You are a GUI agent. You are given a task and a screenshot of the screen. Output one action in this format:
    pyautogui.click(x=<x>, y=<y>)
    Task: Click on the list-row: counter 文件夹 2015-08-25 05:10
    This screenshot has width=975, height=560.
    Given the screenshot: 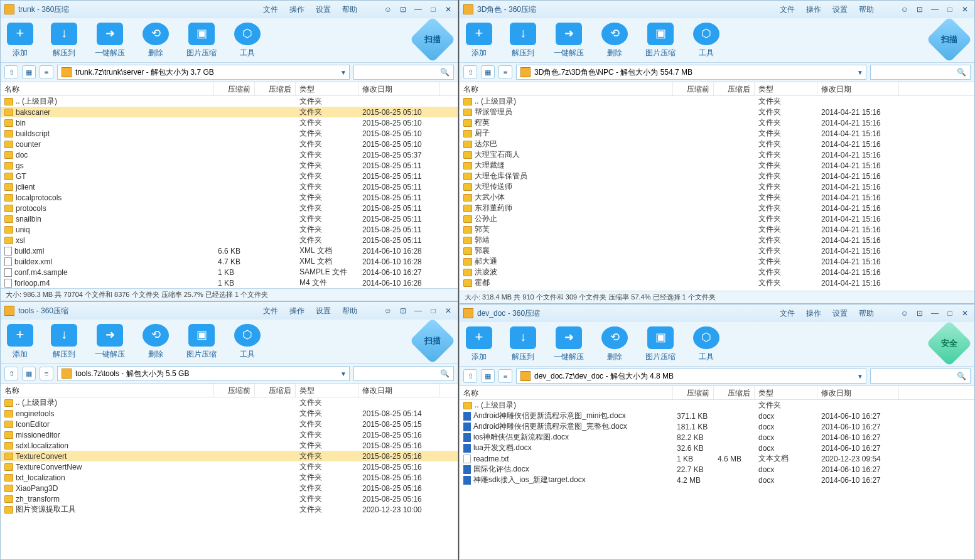 What is the action you would take?
    pyautogui.click(x=229, y=144)
    